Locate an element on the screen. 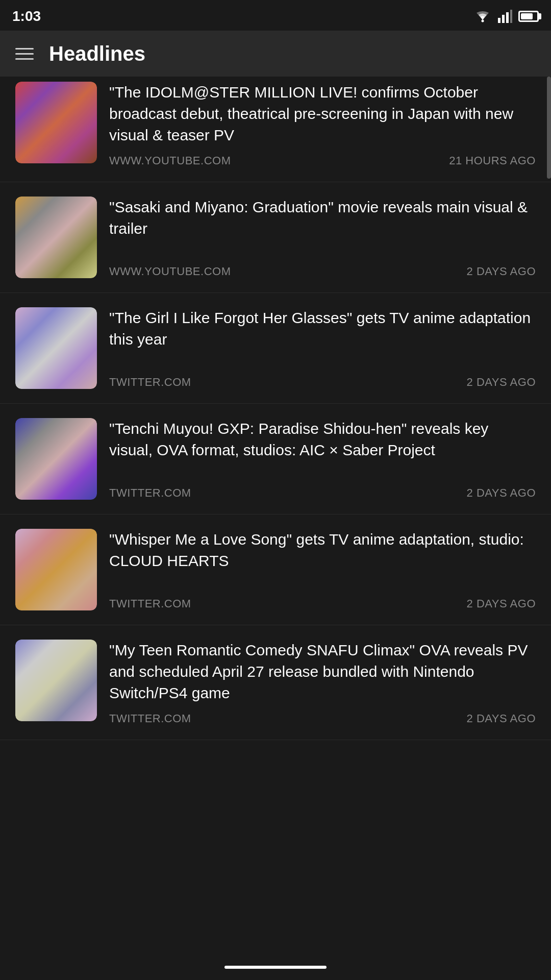  news-content: "Sasaki and Miyano: Graduation" movie re… is located at coordinates (322, 237).